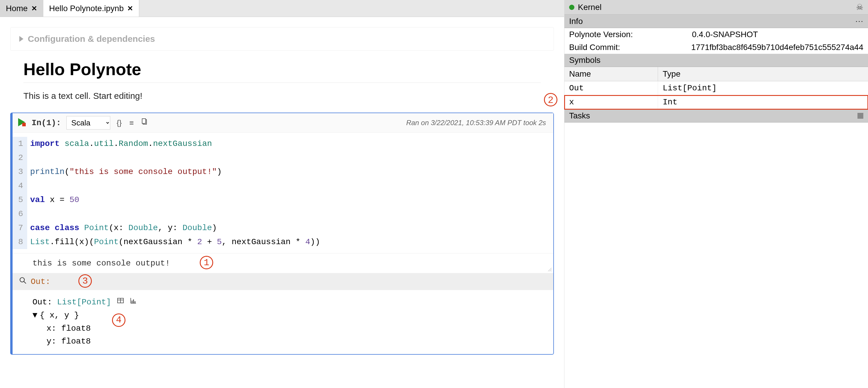 The width and height of the screenshot is (868, 388). What do you see at coordinates (580, 116) in the screenshot?
I see `tasks-label: Tasks` at bounding box center [580, 116].